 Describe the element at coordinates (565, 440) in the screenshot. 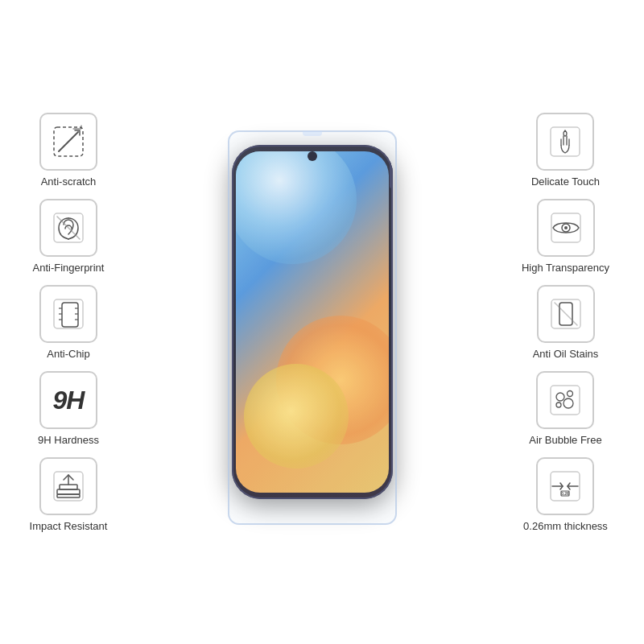

I see `air-bubble-free-label: Air Bubble Free` at that location.